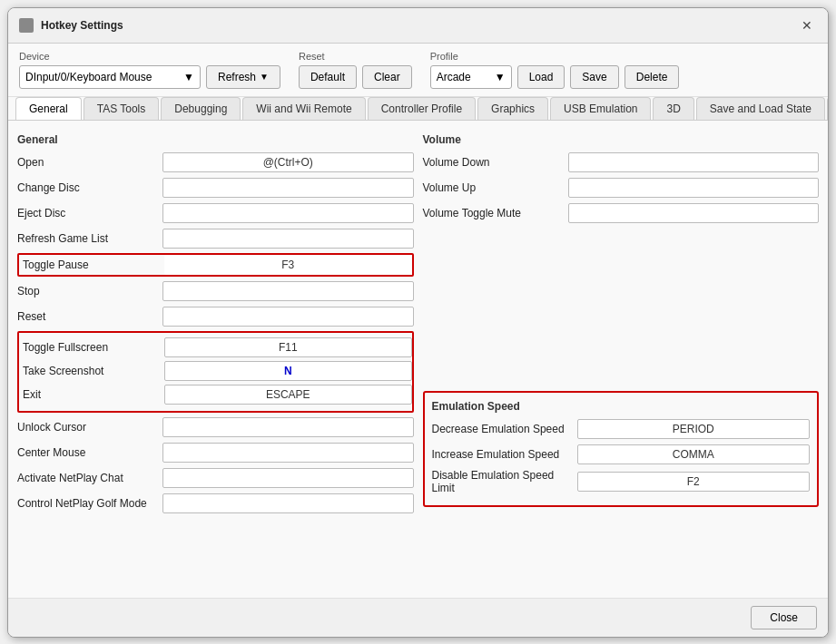 Image resolution: width=836 pixels, height=644 pixels. What do you see at coordinates (289, 162) in the screenshot?
I see `open-input: @(Ctrl+O)` at bounding box center [289, 162].